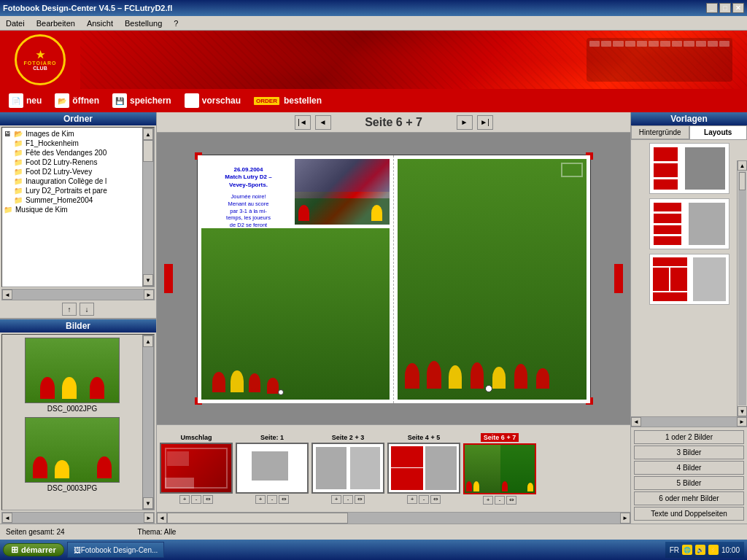 Image resolution: width=747 pixels, height=560 pixels. What do you see at coordinates (725, 8) in the screenshot?
I see `maximize-button: □` at bounding box center [725, 8].